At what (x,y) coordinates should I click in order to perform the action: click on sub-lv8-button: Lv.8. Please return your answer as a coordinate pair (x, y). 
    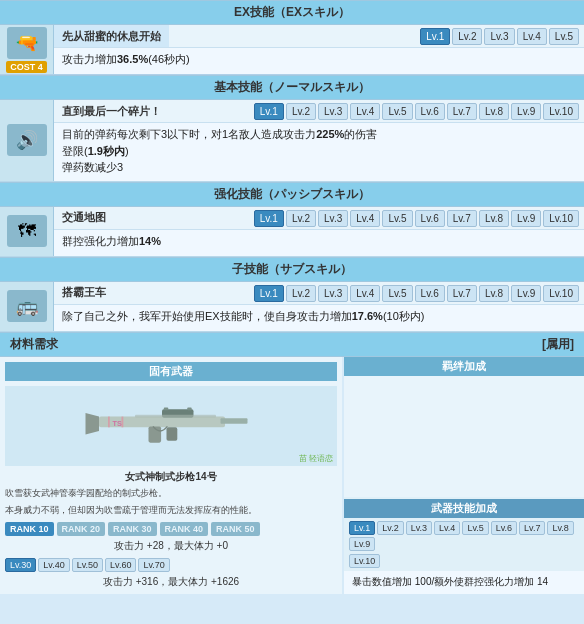
    Looking at the image, I should click on (494, 294).